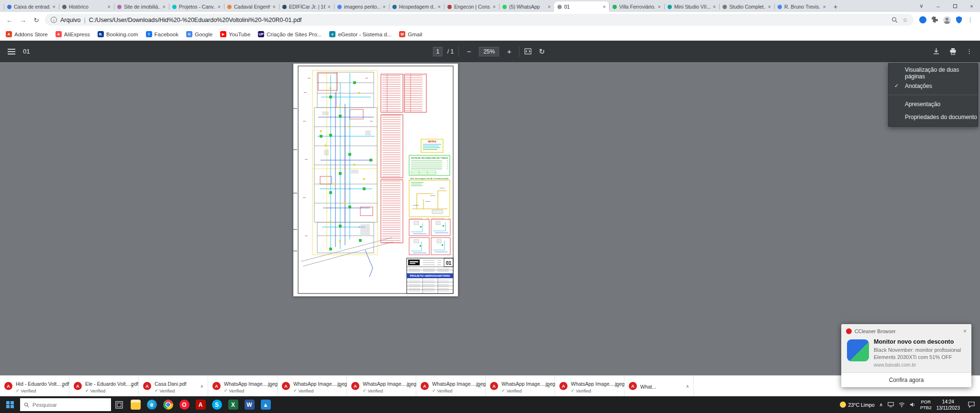  I want to click on download-item: A Ele - Eduardo Volt....pdf ✓ Verified ∧, so click(104, 386).